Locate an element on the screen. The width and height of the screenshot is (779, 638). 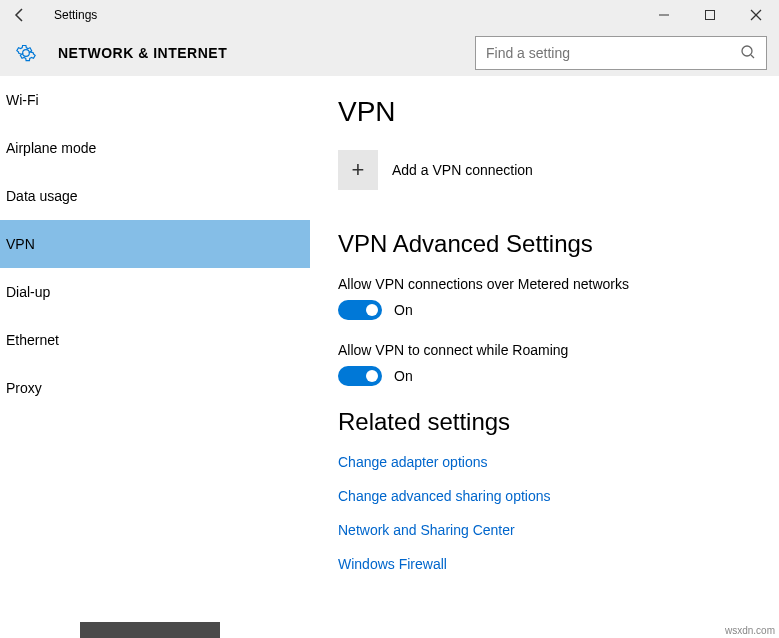
arrow-left-icon is located at coordinates (20, 15).